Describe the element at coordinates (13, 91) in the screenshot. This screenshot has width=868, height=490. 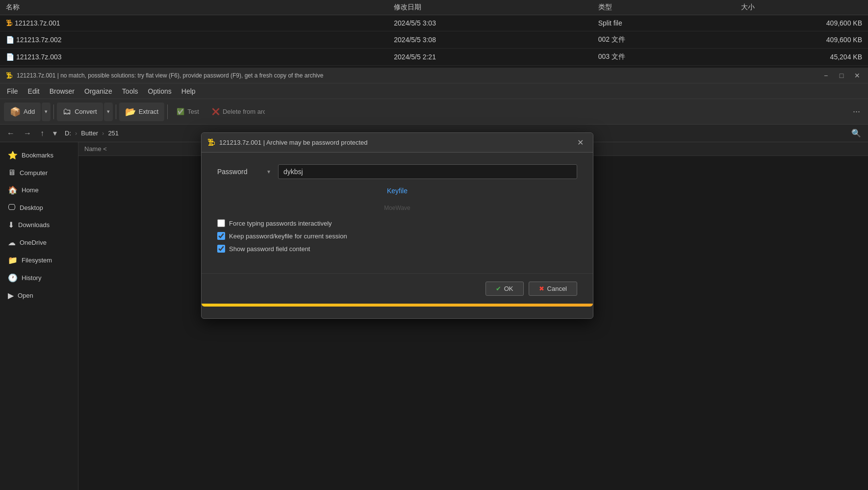
I see `menu-item-file: File` at that location.